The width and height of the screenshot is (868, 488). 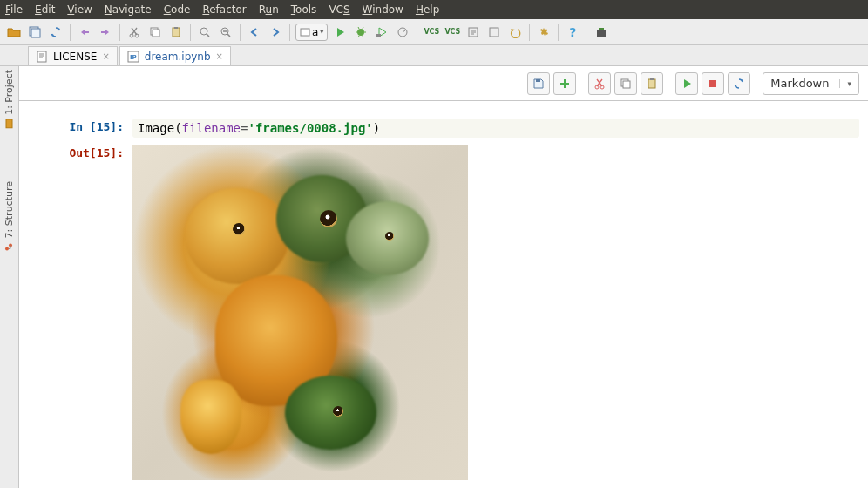 What do you see at coordinates (494, 32) in the screenshot?
I see `vcs-show-icon` at bounding box center [494, 32].